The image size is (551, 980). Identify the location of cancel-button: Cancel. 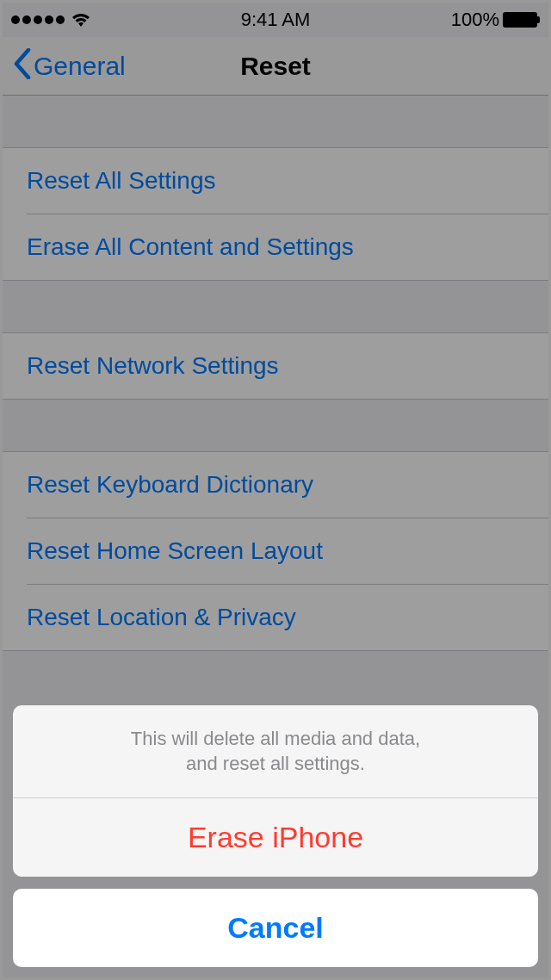
(276, 928).